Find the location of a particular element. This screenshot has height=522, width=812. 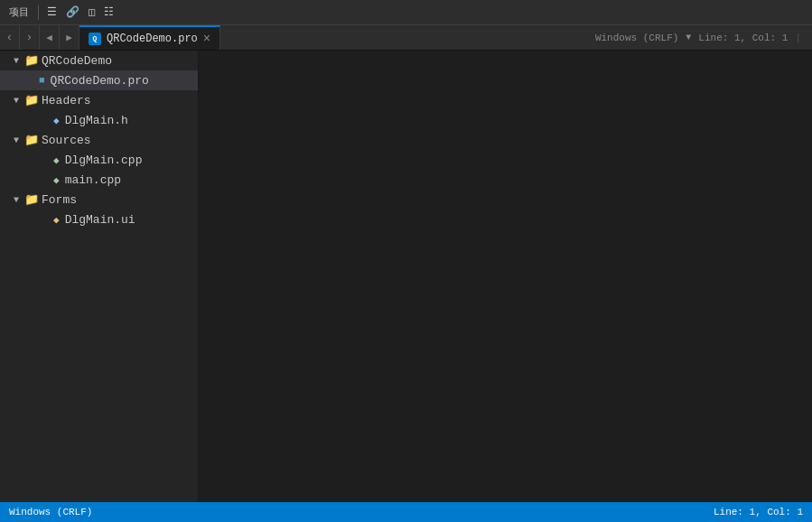

ui-file-icon: ◆ is located at coordinates (56, 220).